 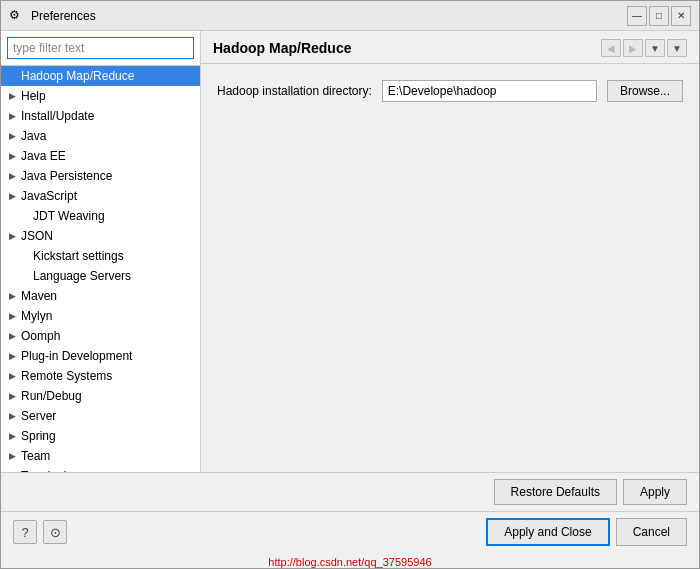 I want to click on tree-item-label: Language Servers, so click(x=82, y=276).